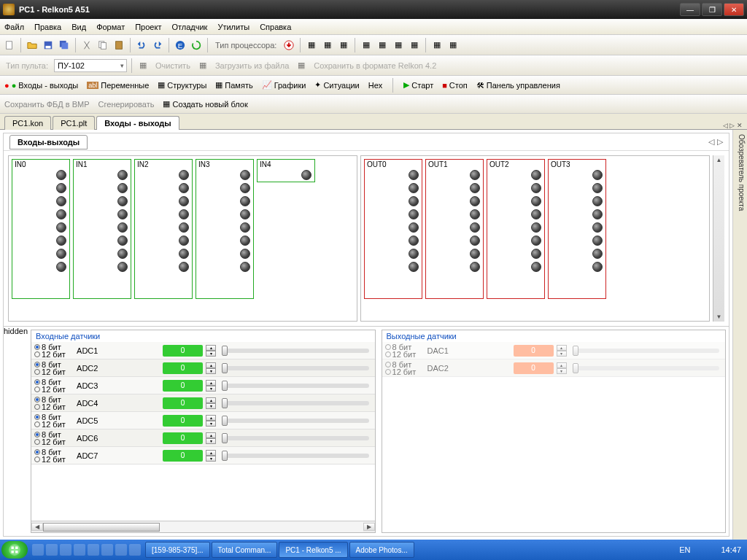  Describe the element at coordinates (205, 104) in the screenshot. I see `new-block-button: ▦ Создать новый блок` at that location.